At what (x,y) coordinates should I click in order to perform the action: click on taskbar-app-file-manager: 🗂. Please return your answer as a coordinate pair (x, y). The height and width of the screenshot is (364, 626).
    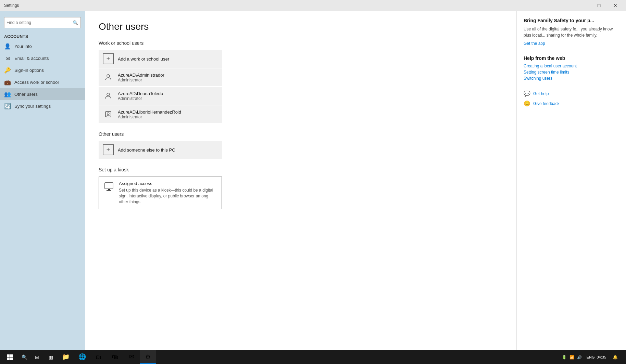
    Looking at the image, I should click on (99, 357).